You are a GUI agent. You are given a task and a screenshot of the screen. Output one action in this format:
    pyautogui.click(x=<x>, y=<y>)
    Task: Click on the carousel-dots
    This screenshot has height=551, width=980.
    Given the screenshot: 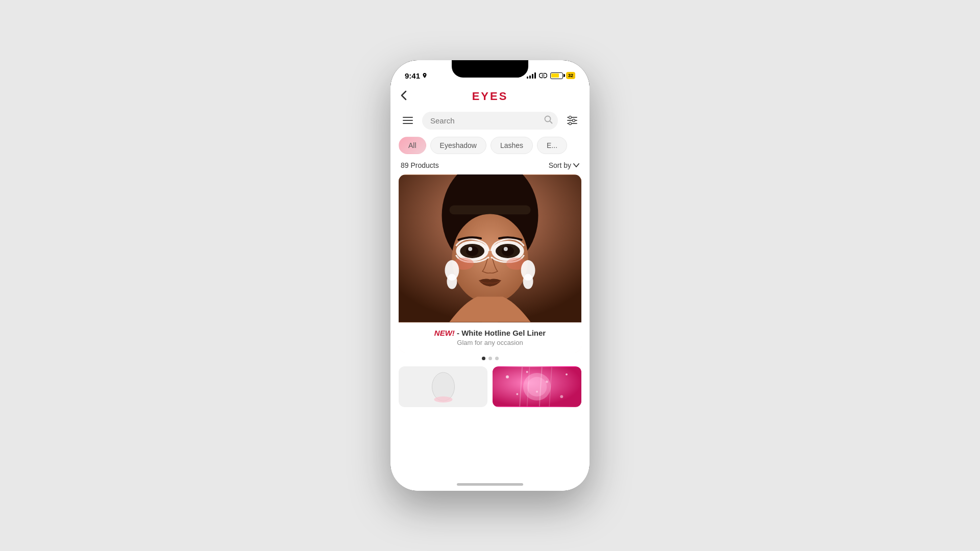 What is the action you would take?
    pyautogui.click(x=490, y=358)
    